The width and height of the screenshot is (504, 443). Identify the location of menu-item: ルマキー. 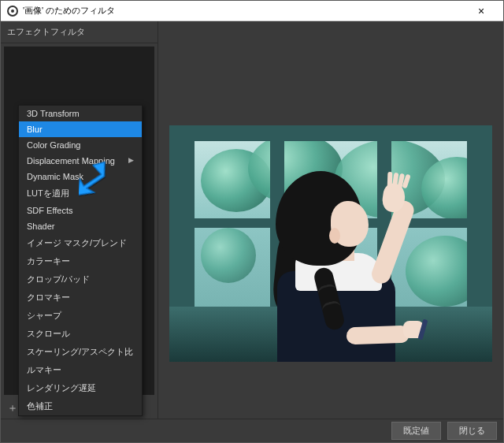
(80, 370).